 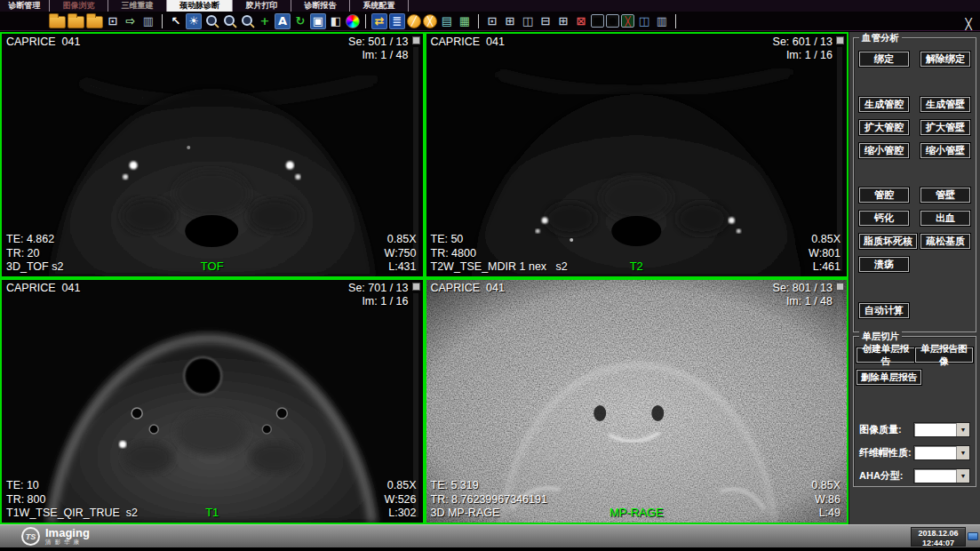 I want to click on invert-contrast-icon: ◧, so click(x=336, y=21).